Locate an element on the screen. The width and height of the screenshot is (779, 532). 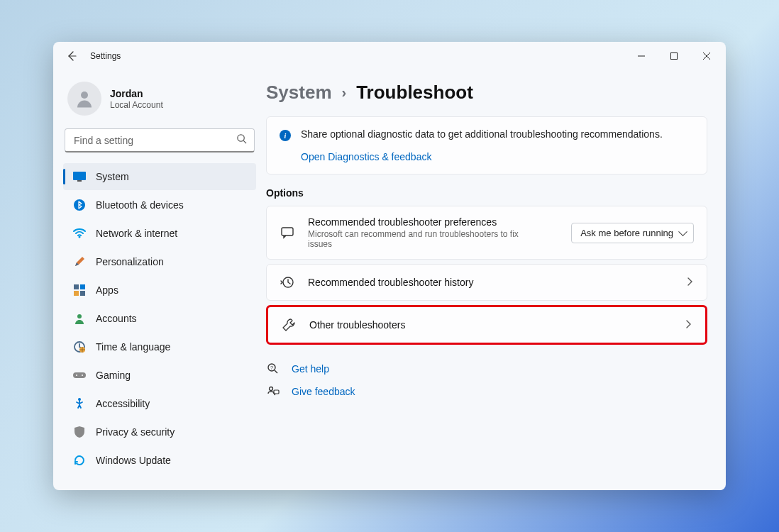
search-input is located at coordinates (155, 140).